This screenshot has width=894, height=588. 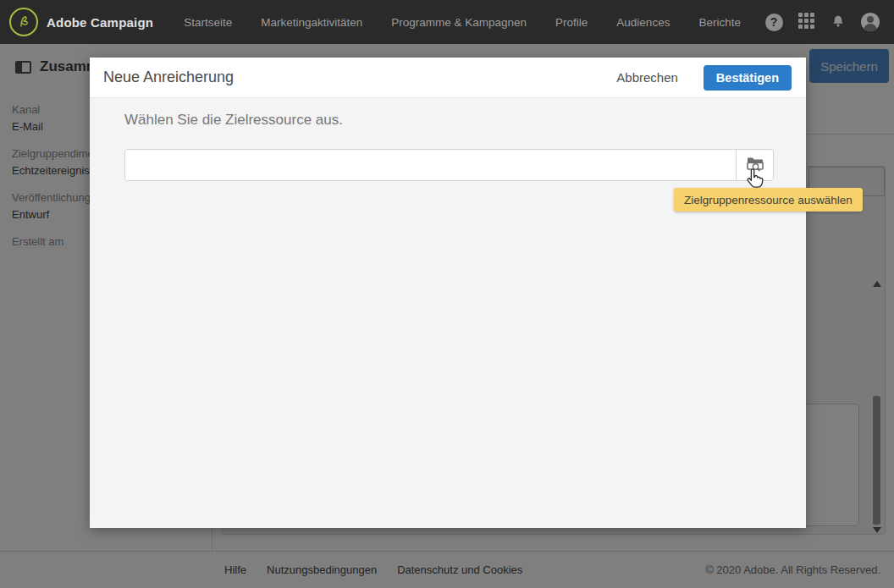 I want to click on cancel-button: Abbrechen, so click(x=647, y=78).